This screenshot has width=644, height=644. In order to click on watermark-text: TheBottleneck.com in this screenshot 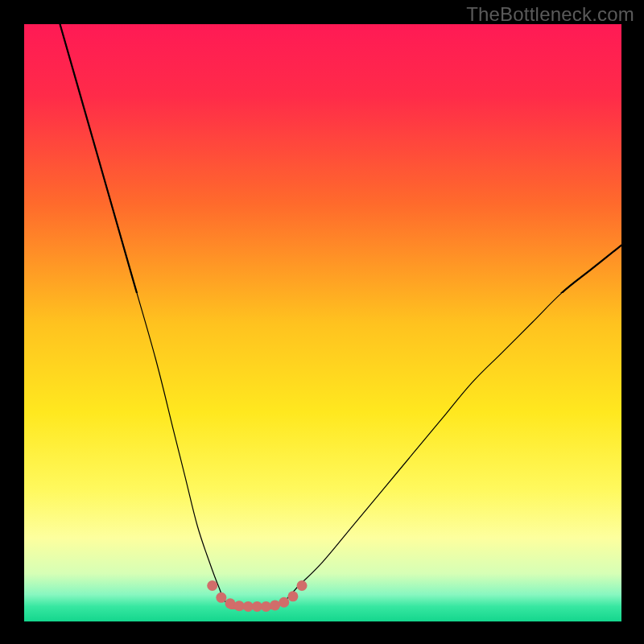, I will do `click(551, 14)`.